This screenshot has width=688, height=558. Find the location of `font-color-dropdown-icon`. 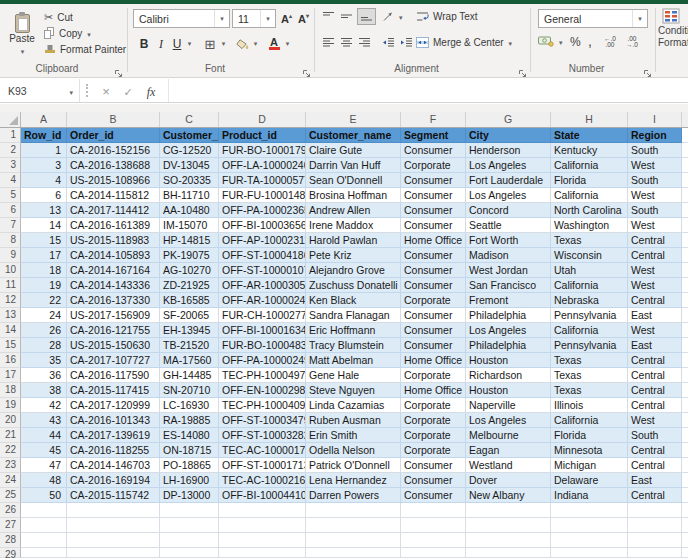

font-color-dropdown-icon is located at coordinates (287, 44).